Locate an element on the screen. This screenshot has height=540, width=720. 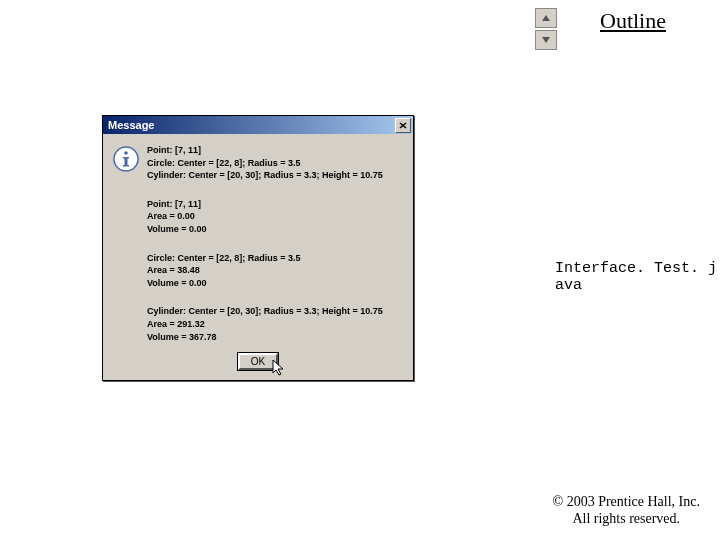
msg-line: Volume = 367.78 is located at coordinates (265, 338).